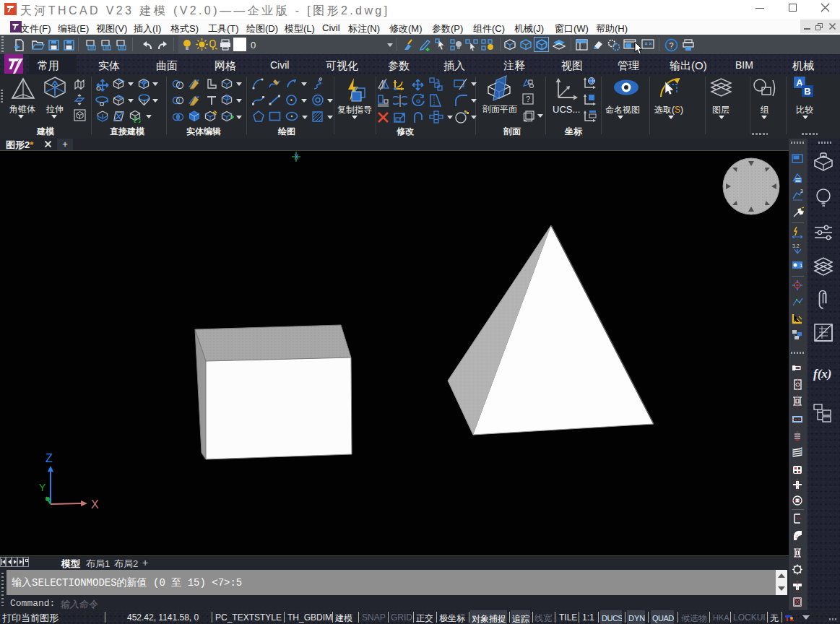 This screenshot has width=840, height=624. Describe the element at coordinates (49, 458) in the screenshot. I see `svg-text: Z` at that location.